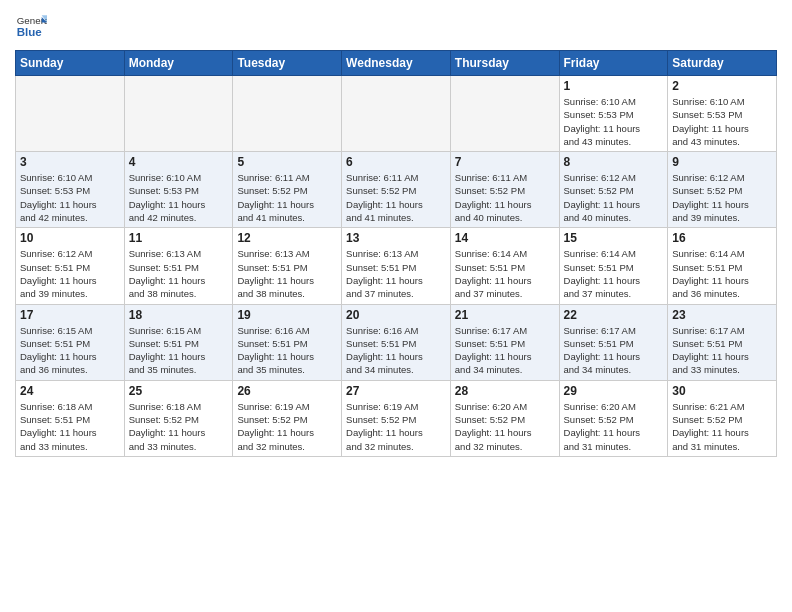 The height and width of the screenshot is (612, 792). I want to click on day-number: 19, so click(287, 315).